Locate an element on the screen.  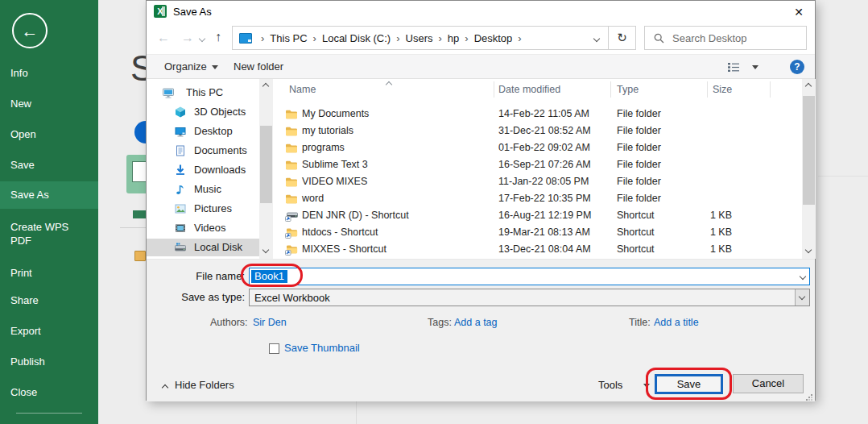
pictures-icon is located at coordinates (180, 211).